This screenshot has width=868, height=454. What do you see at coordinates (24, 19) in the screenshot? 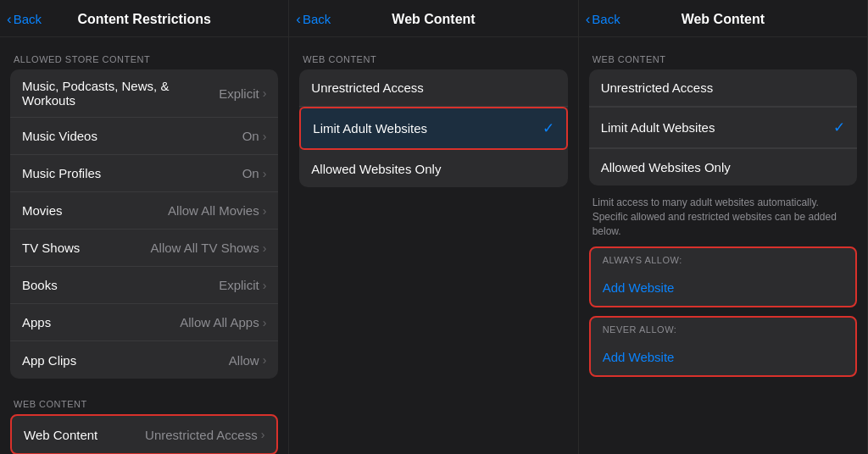
I see `left-back-button: ‹ Back` at bounding box center [24, 19].